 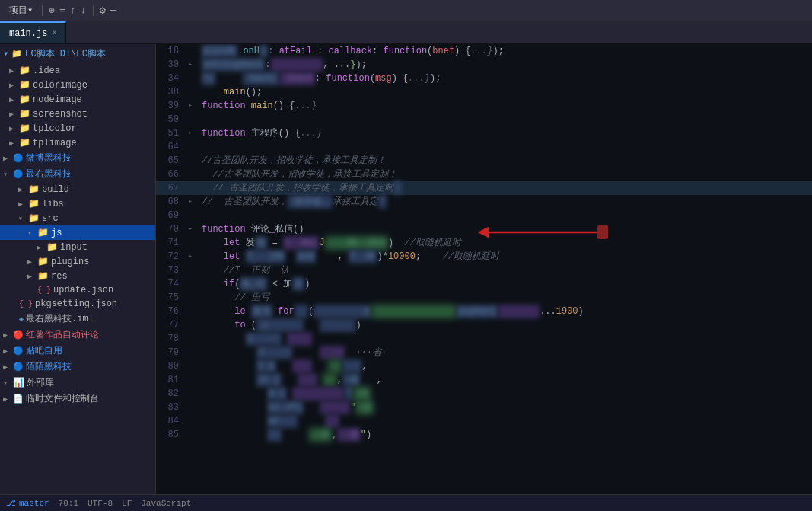 I want to click on code-line-79: 79 J ·· ·· ···省·, so click(x=484, y=353).